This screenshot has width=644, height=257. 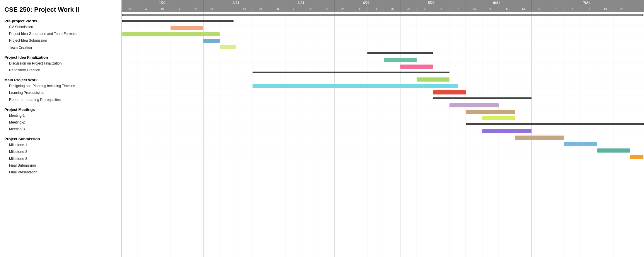 I want to click on task-idea-gen: Project Idea Generation and Team Formati…, so click(x=61, y=34).